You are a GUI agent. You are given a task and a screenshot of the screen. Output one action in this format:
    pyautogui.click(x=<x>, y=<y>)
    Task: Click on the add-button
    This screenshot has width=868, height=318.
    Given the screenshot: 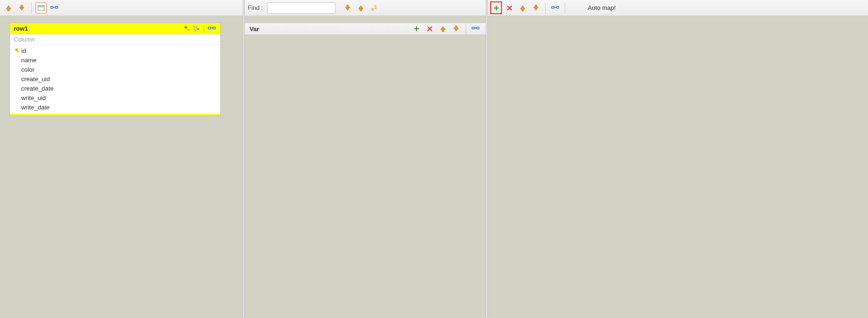 What is the action you would take?
    pyautogui.click(x=496, y=8)
    